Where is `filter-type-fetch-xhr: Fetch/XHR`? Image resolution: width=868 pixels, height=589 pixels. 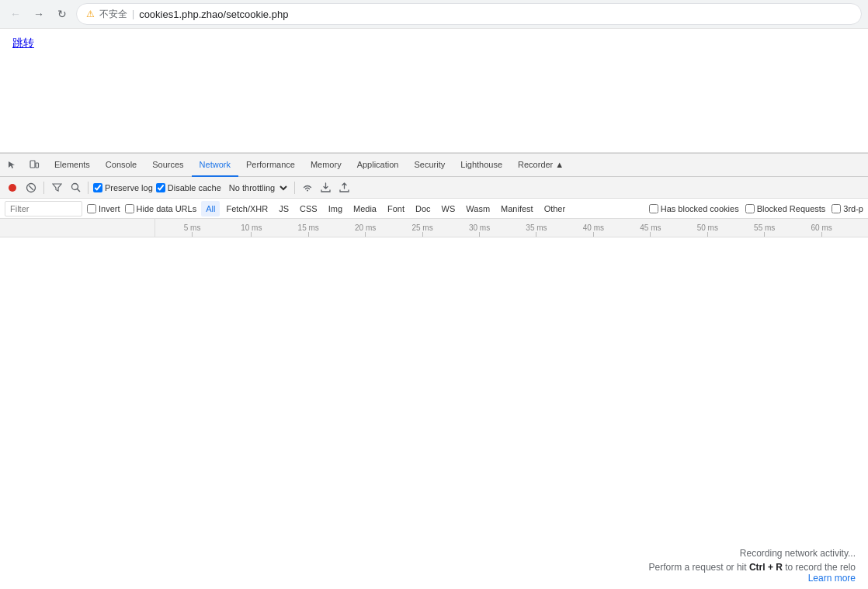
filter-type-fetch-xhr: Fetch/XHR is located at coordinates (247, 209).